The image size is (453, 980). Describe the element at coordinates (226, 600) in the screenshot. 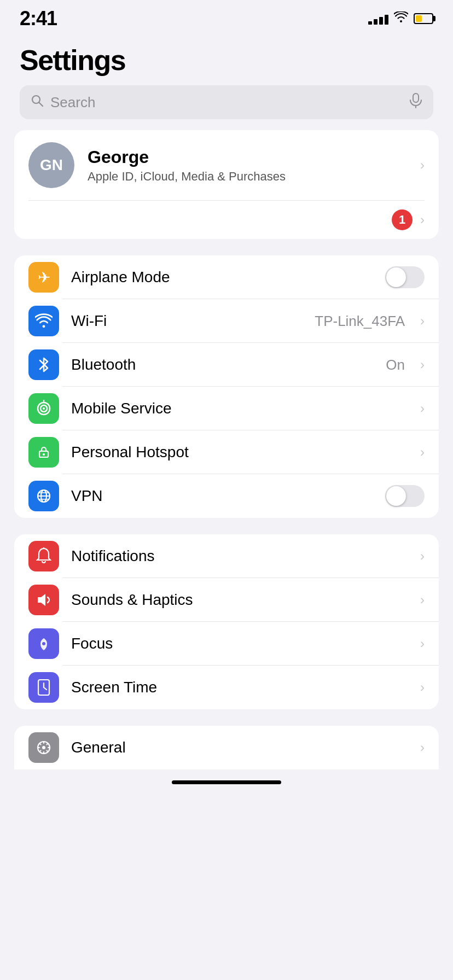

I see `settings-row-sounds-haptics: Sounds & Haptics ›` at that location.